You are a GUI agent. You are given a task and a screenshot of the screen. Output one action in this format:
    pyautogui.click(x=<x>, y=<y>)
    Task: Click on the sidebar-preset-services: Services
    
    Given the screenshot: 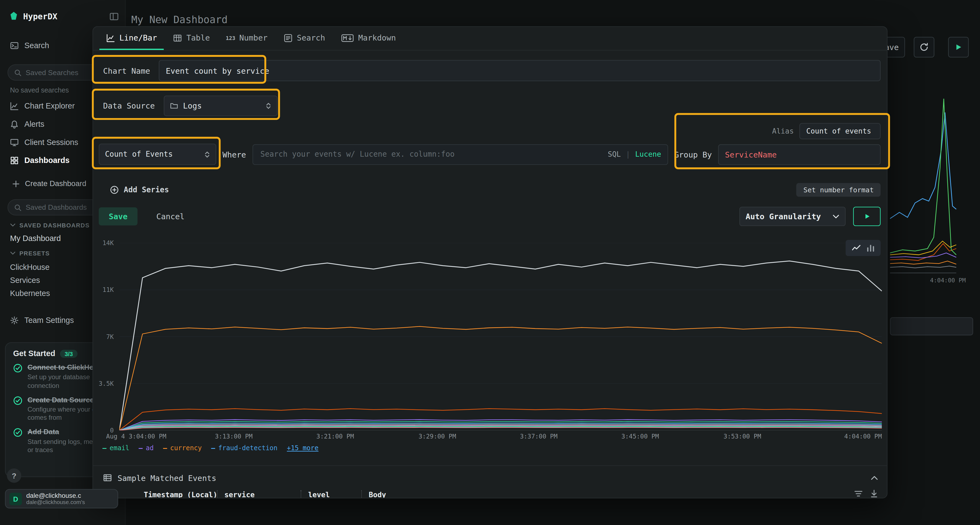 What is the action you would take?
    pyautogui.click(x=25, y=281)
    